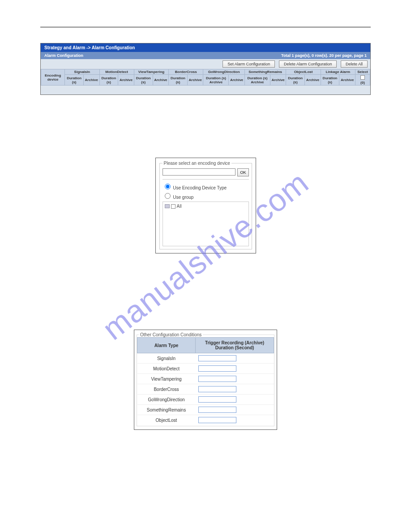 This screenshot has height=532, width=411. Describe the element at coordinates (171, 335) in the screenshot. I see `panel3-legend: Other Configuration Conditions` at that location.